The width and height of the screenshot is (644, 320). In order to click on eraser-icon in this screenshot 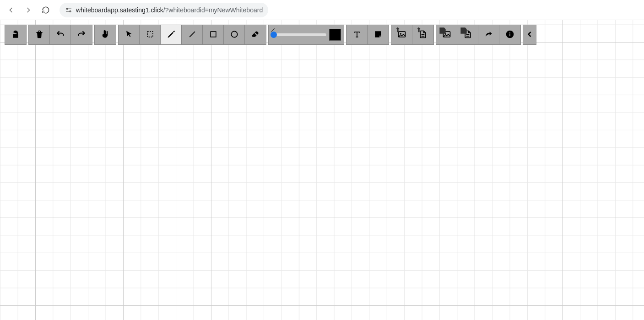, I will do `click(255, 35)`.